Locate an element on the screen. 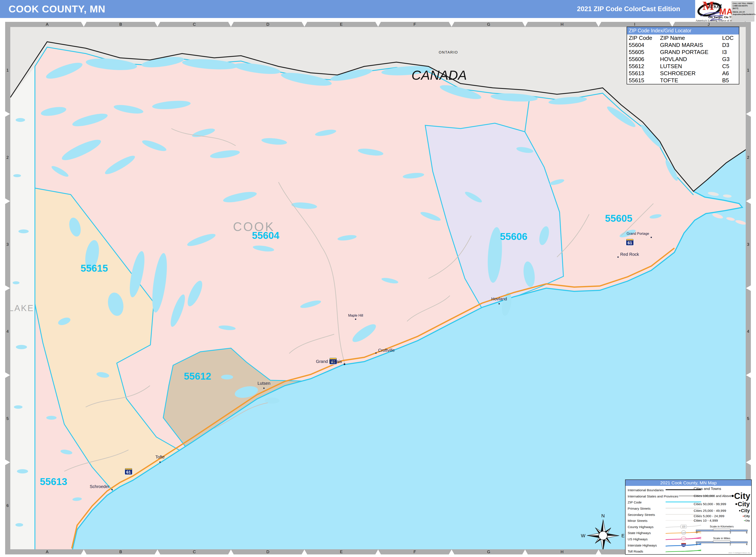 Image resolution: width=756 pixels, height=557 pixels. city-class-row: Cities 50,000 - 99,999City is located at coordinates (722, 504).